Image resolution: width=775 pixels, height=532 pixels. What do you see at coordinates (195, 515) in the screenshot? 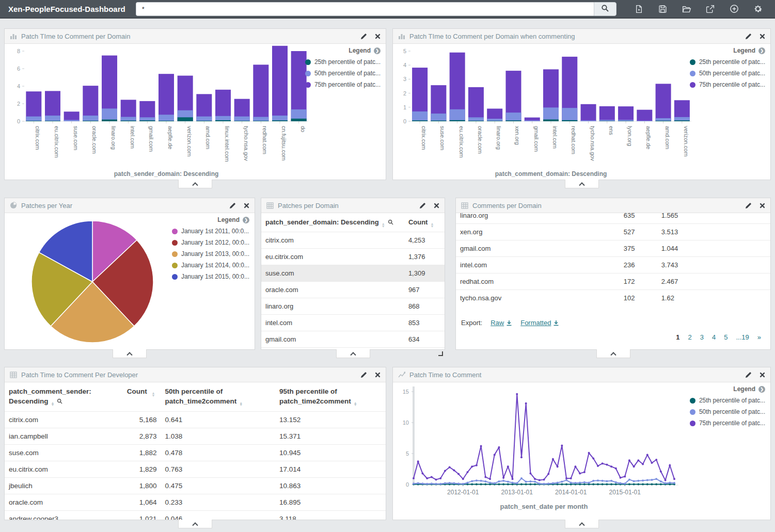
I see `table-row: andrew.cooper31,0210.0463.118` at bounding box center [195, 515].